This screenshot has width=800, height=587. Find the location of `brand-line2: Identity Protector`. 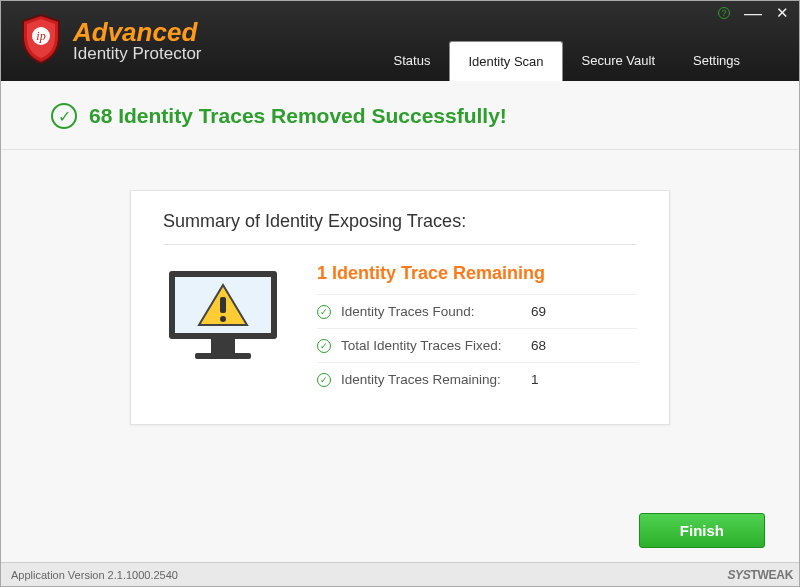

brand-line2: Identity Protector is located at coordinates (138, 54).